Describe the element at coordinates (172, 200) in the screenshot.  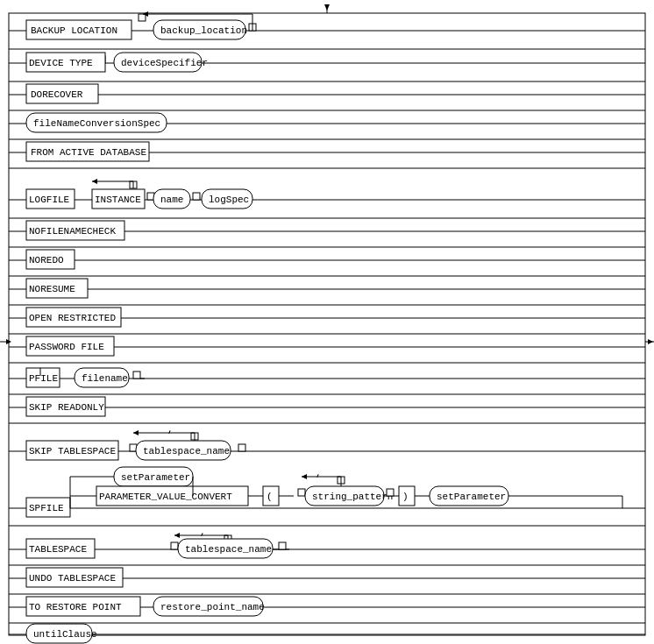
I see `name-label: name` at that location.